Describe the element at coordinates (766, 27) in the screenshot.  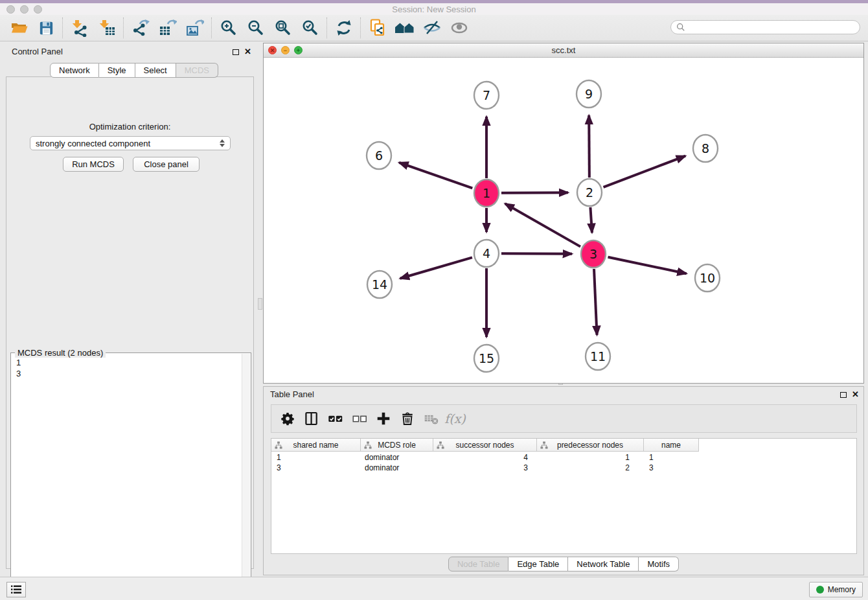
I see `global-search-field` at that location.